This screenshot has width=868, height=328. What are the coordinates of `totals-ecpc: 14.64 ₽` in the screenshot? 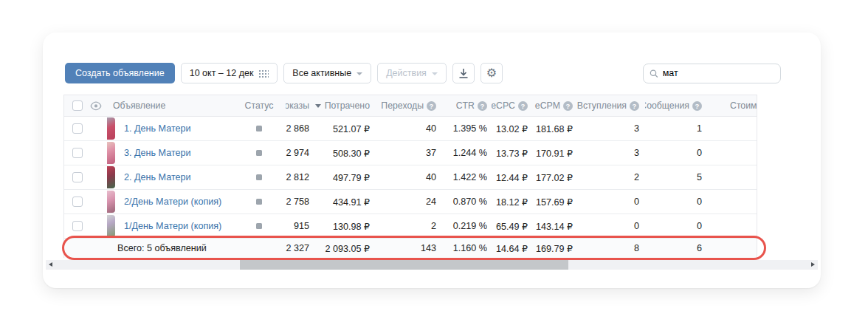 It's located at (512, 248).